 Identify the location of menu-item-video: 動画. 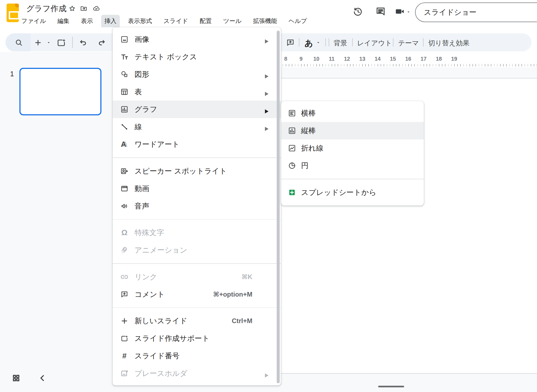
(197, 189).